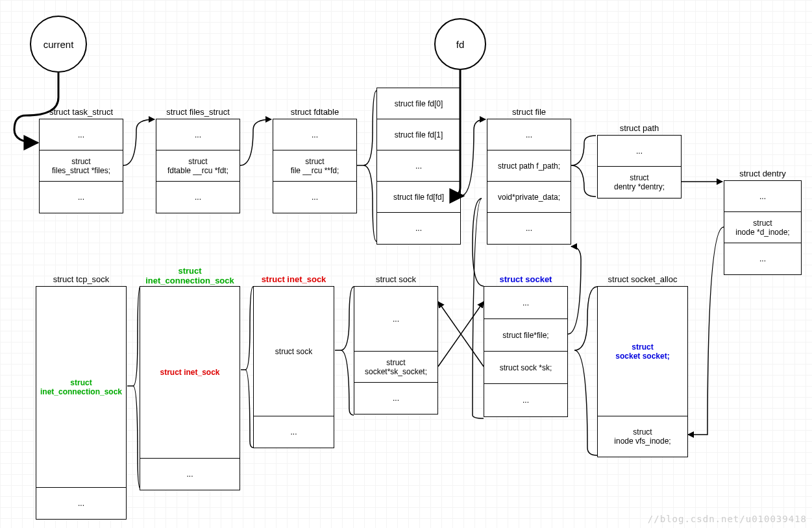 The image size is (812, 528). I want to click on inet-r1: ..., so click(293, 432).